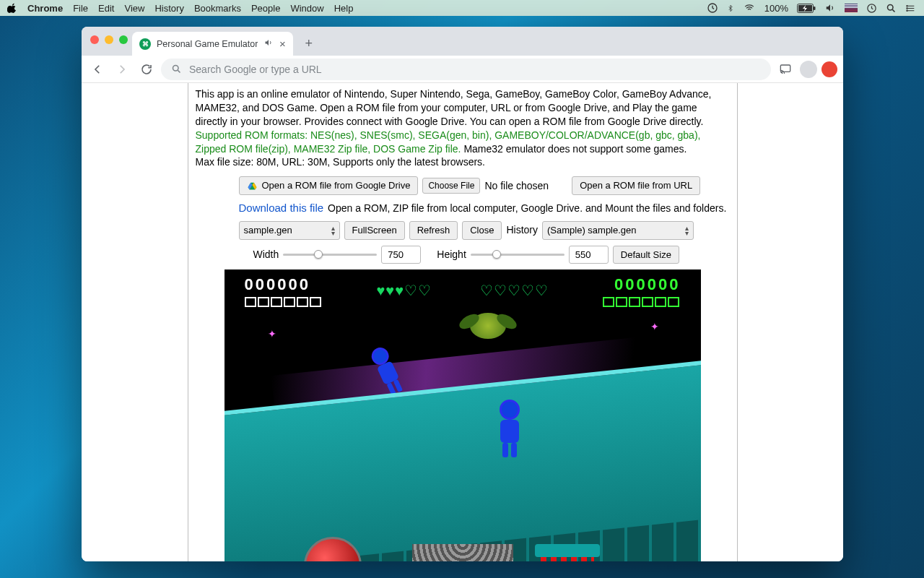 Image resolution: width=924 pixels, height=578 pixels. What do you see at coordinates (307, 9) in the screenshot?
I see `menu-window: Window` at bounding box center [307, 9].